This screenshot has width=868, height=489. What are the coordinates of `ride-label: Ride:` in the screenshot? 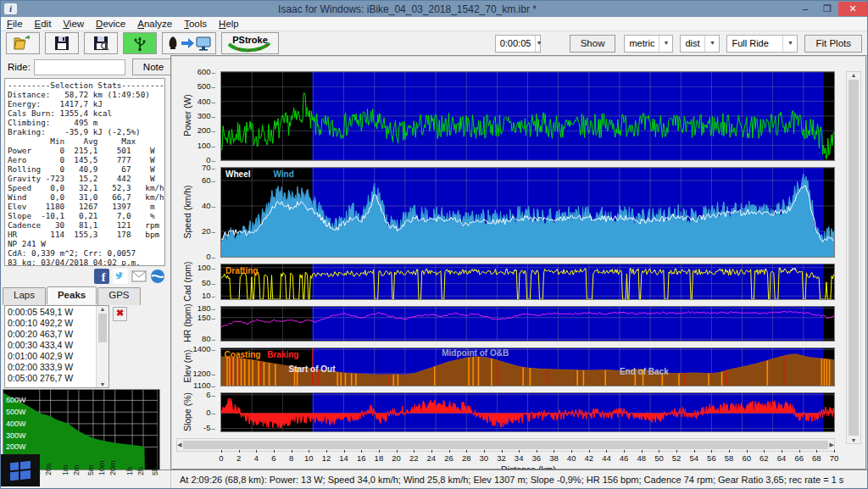 It's located at (19, 67).